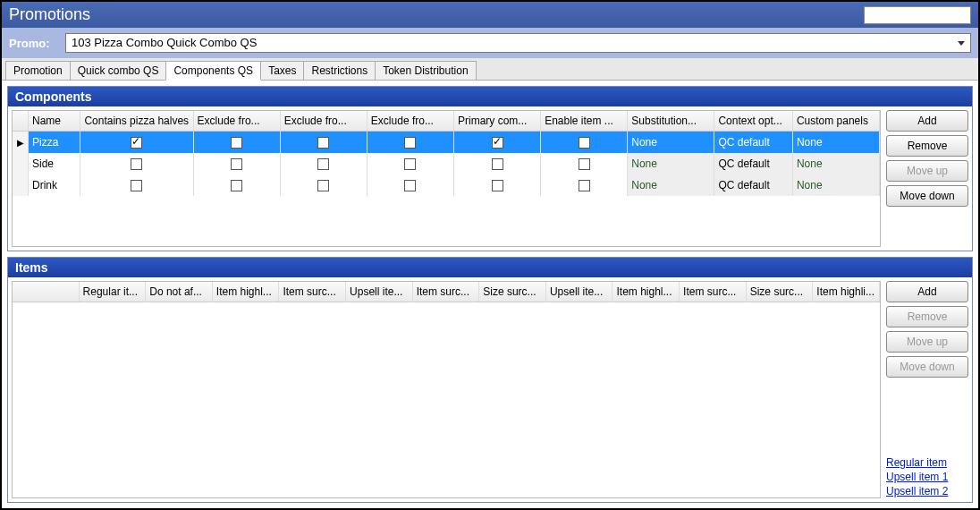  I want to click on row-indicator-header, so click(46, 292).